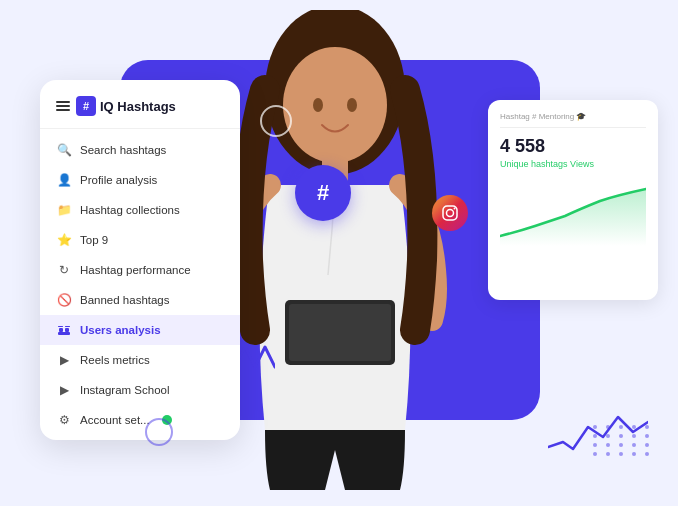 The height and width of the screenshot is (506, 678). What do you see at coordinates (140, 360) in the screenshot?
I see `sidebar-item-reels-metrics: ▶ Reels metrics` at bounding box center [140, 360].